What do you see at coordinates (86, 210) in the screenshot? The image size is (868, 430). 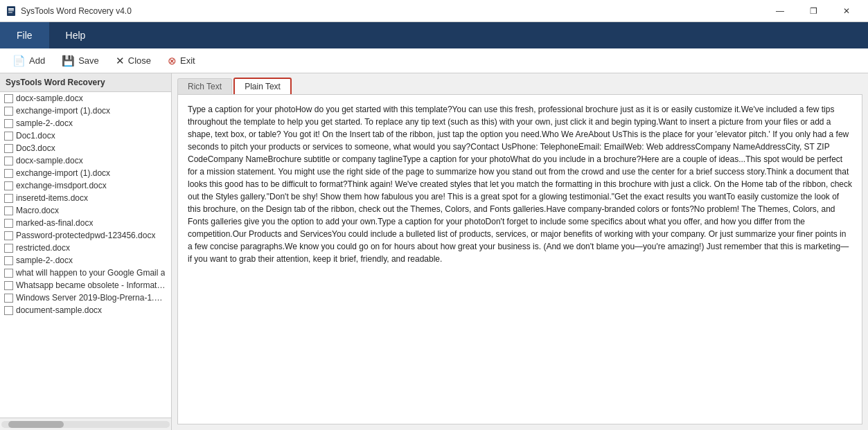 I see `sidebar-item: Macro.docx` at bounding box center [86, 210].